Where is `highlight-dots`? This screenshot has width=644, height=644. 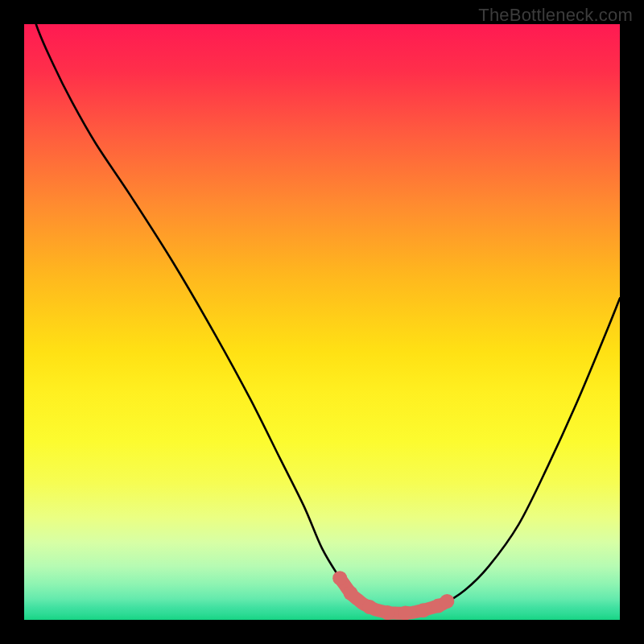
highlight-dots is located at coordinates (393, 596).